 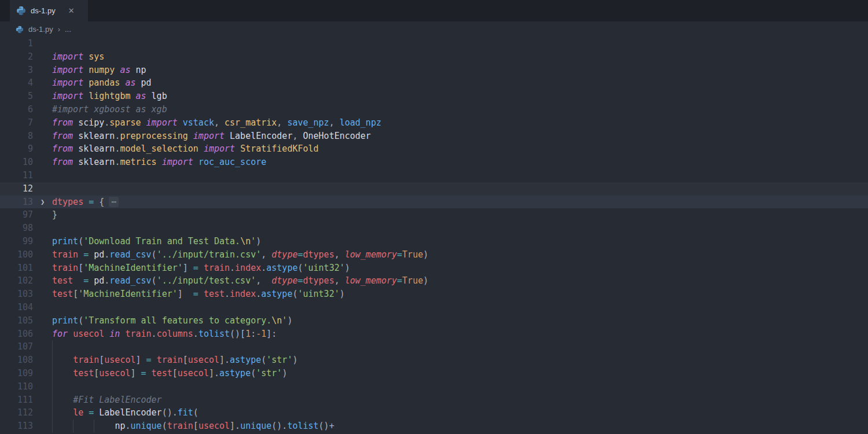 What do you see at coordinates (16, 269) in the screenshot?
I see `line-number: 101` at bounding box center [16, 269].